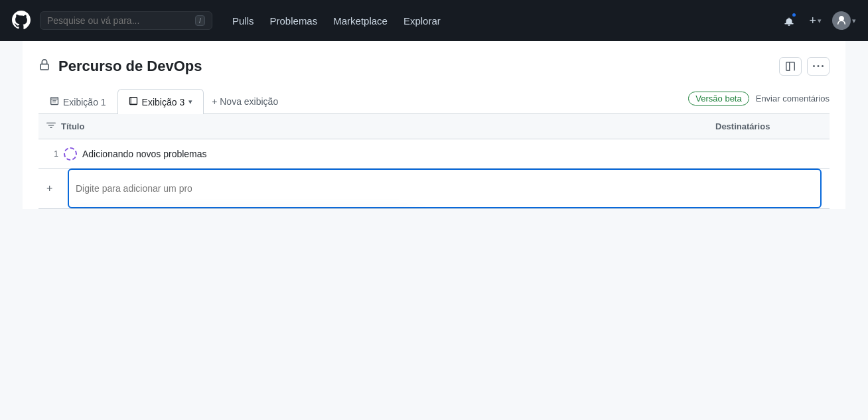 The height and width of the screenshot is (420, 868). Describe the element at coordinates (794, 15) in the screenshot. I see `notification-dot` at that location.